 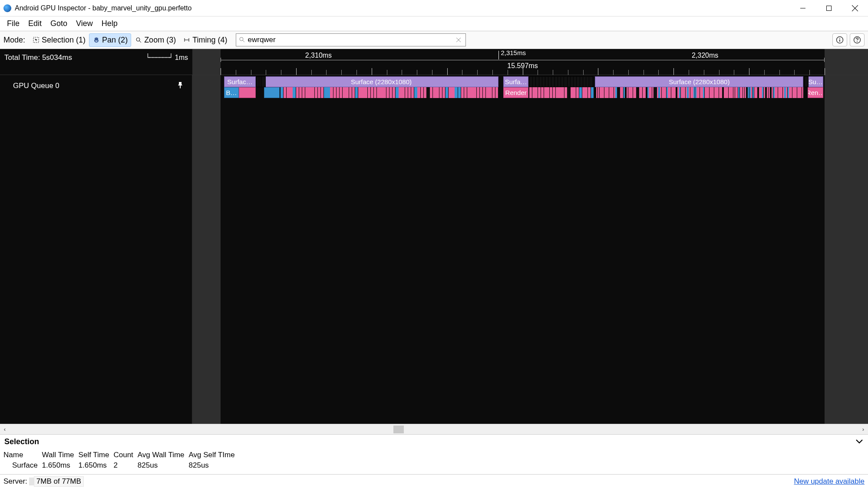 I want to click on mode-pan-button: Pan (2), so click(x=110, y=40).